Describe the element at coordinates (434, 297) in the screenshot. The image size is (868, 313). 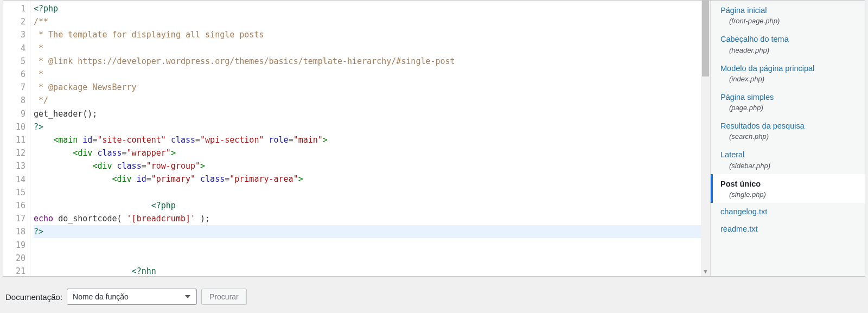
I see `documentation-bar: Documentação: Nome da função Procurar` at that location.